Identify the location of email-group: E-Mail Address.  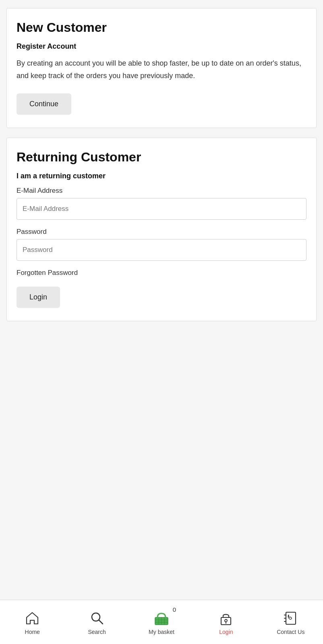
(162, 203).